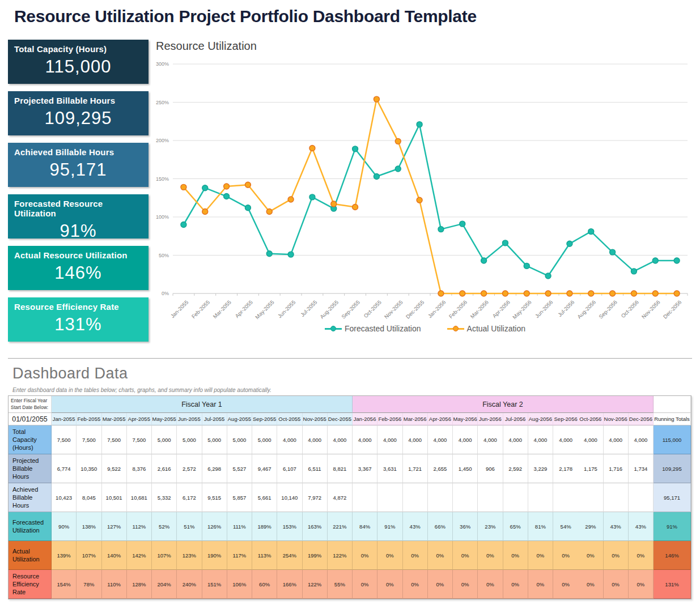 Image resolution: width=700 pixels, height=609 pixels. I want to click on data-cell: 139%, so click(64, 555).